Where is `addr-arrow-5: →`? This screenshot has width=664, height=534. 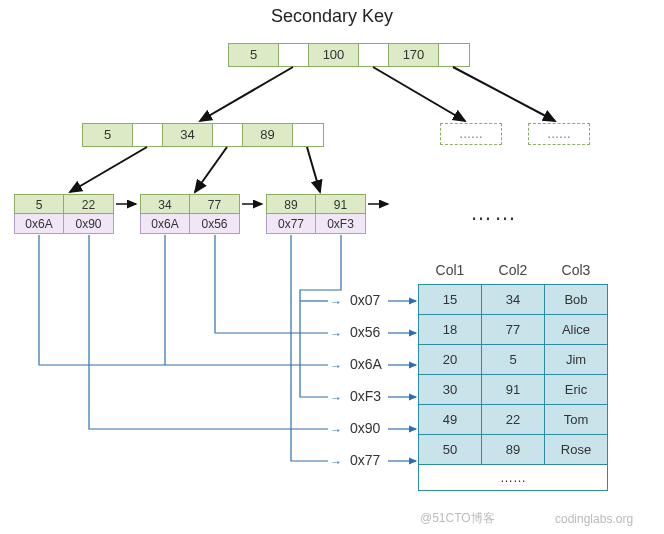
addr-arrow-5: → is located at coordinates (336, 462).